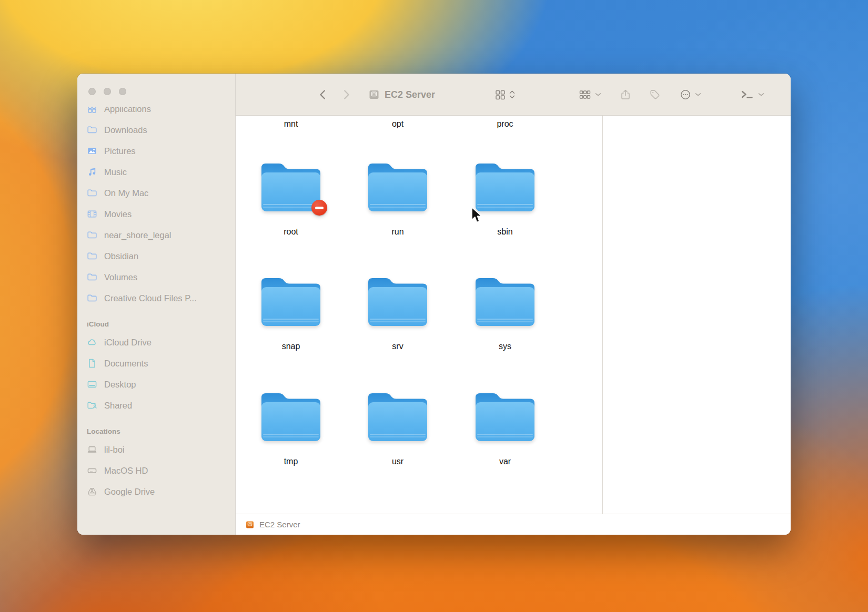 The width and height of the screenshot is (868, 612). What do you see at coordinates (374, 95) in the screenshot?
I see `disk-image-icon` at bounding box center [374, 95].